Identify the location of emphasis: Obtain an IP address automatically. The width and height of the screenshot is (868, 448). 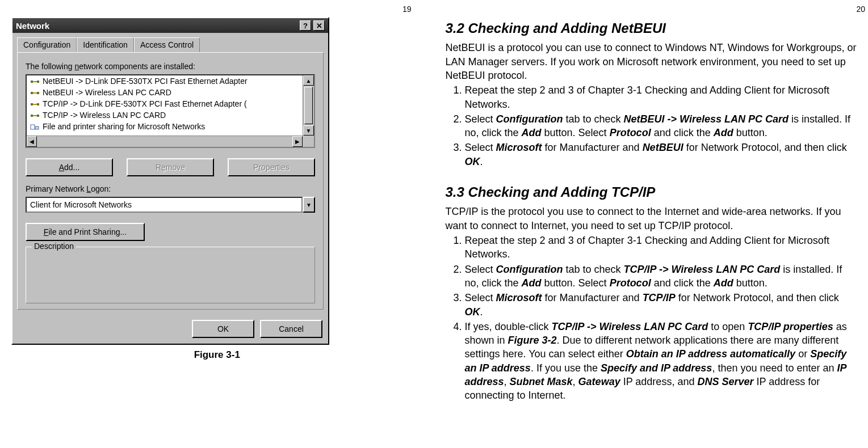
(711, 354).